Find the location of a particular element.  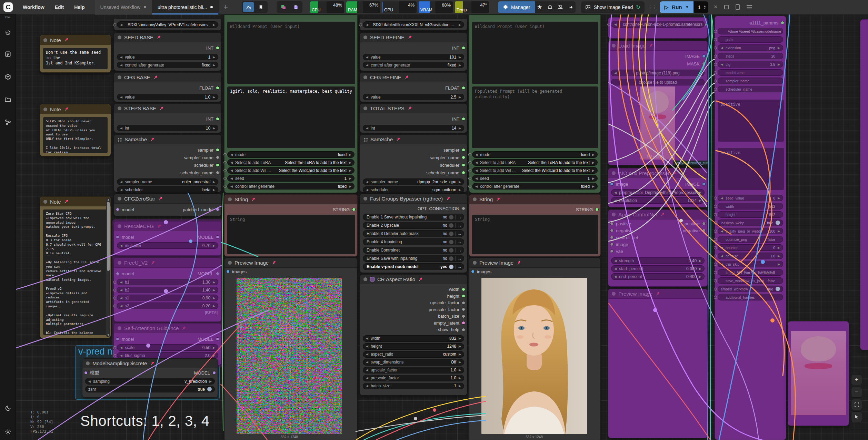

preview-image-noise is located at coordinates (289, 356).